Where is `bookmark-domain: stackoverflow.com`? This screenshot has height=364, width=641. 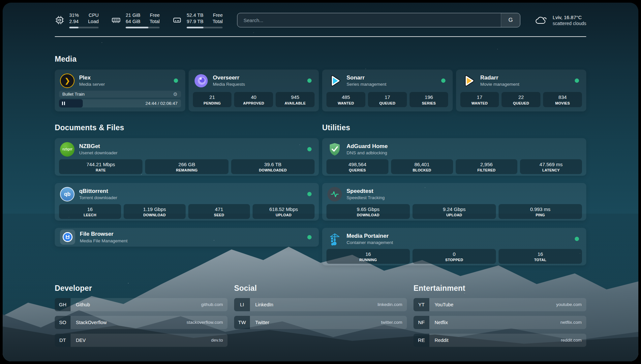 bookmark-domain: stackoverflow.com is located at coordinates (205, 322).